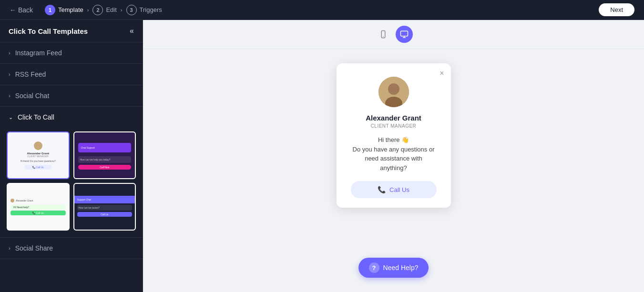  I want to click on back-button: ← Back, so click(21, 10).